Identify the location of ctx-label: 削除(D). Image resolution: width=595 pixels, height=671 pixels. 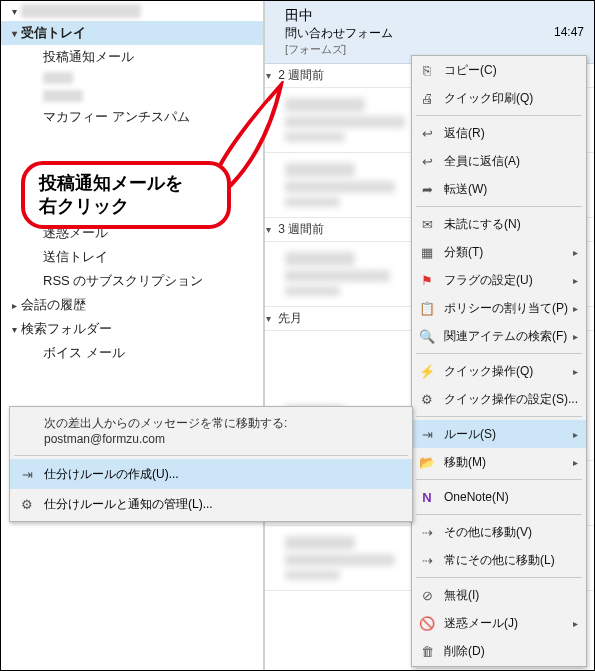
(464, 652).